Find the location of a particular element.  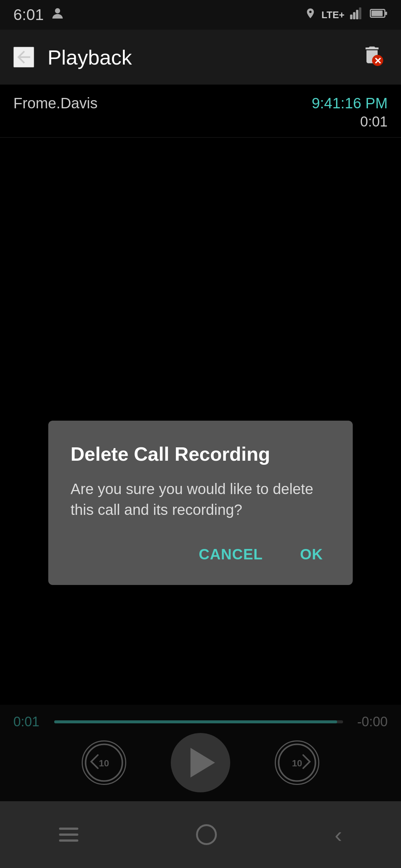

lte-badge: LTE+ is located at coordinates (333, 15).